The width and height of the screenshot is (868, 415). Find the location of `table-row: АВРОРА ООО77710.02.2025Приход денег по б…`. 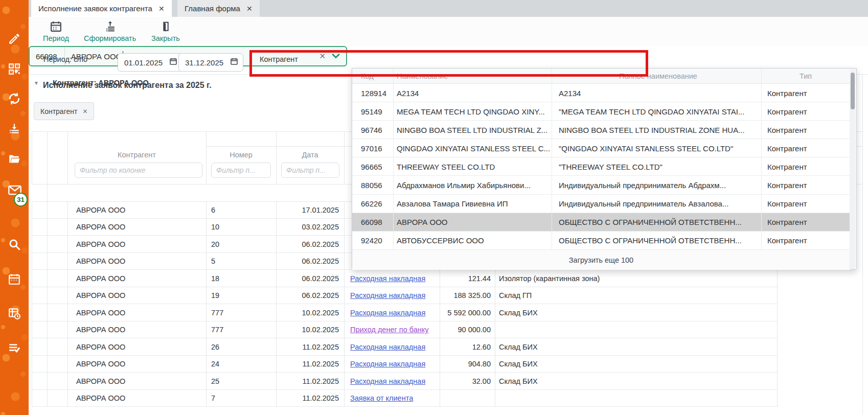

table-row: АВРОРА ООО77710.02.2025Приход денег по б… is located at coordinates (404, 330).